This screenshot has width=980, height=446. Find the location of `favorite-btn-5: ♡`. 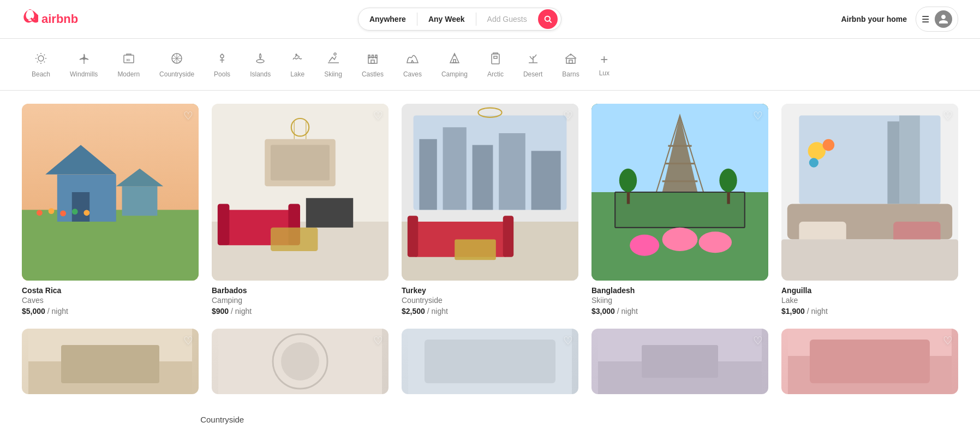

favorite-btn-5: ♡ is located at coordinates (948, 116).